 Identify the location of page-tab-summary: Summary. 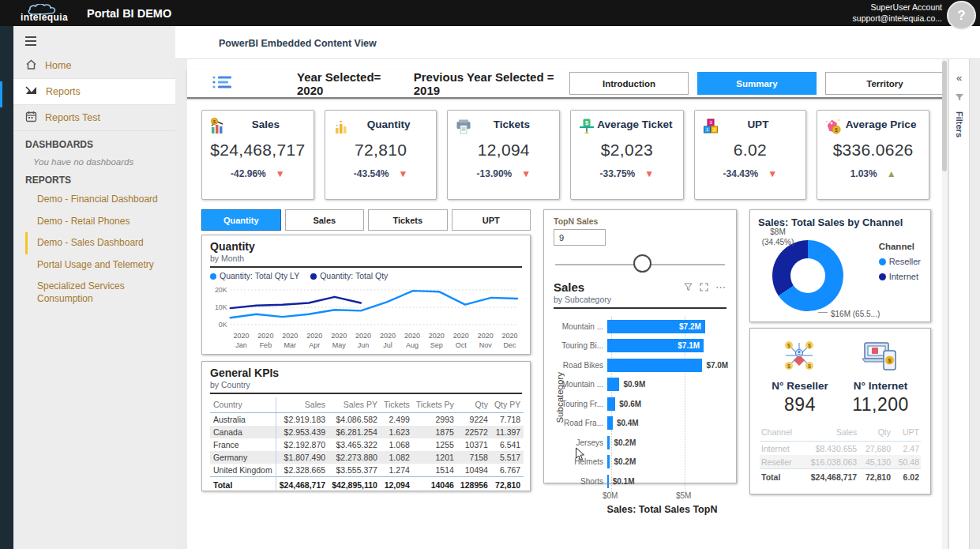
(757, 84).